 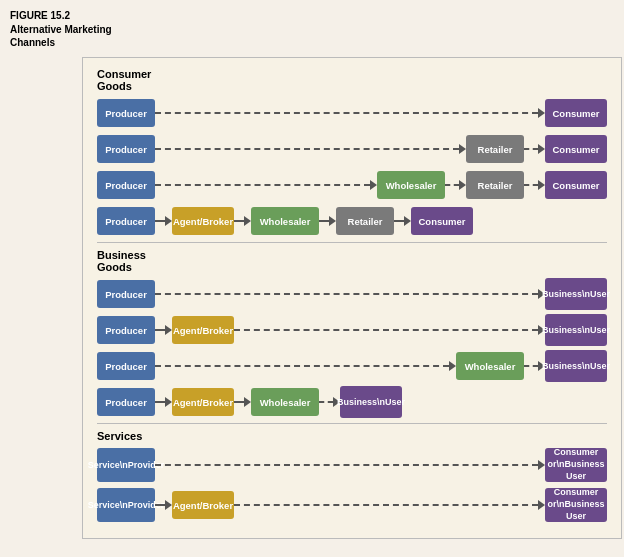 I want to click on box-agent-cg4: Agent/Broker, so click(x=203, y=221).